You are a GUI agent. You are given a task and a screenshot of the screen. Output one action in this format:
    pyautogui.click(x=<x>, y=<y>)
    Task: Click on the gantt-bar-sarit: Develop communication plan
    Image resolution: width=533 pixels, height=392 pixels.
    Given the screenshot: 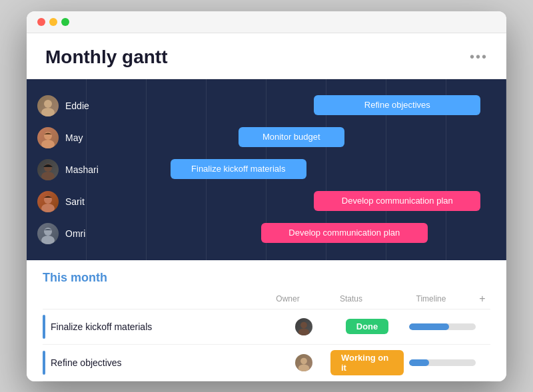 What is the action you would take?
    pyautogui.click(x=397, y=201)
    